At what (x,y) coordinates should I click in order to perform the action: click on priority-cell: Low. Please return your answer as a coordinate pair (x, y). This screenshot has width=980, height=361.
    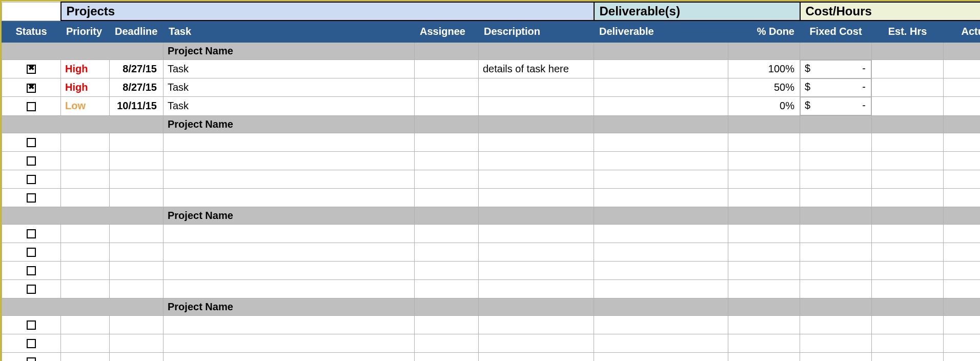
    Looking at the image, I should click on (85, 107).